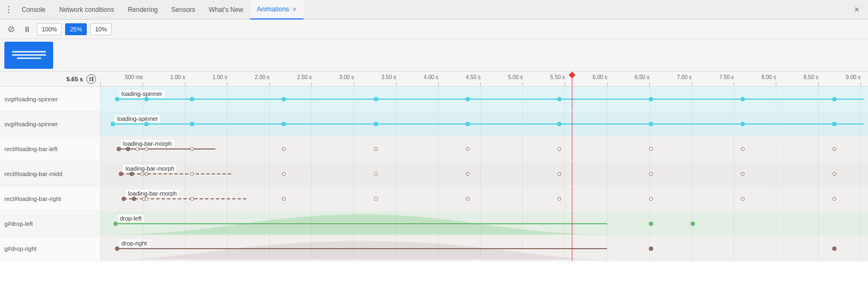 This screenshot has height=292, width=868. I want to click on timeline-ruler: 0500 ms1.00 s1.50 s2.00 s2.50 s3.00 s3.5…, so click(484, 79).